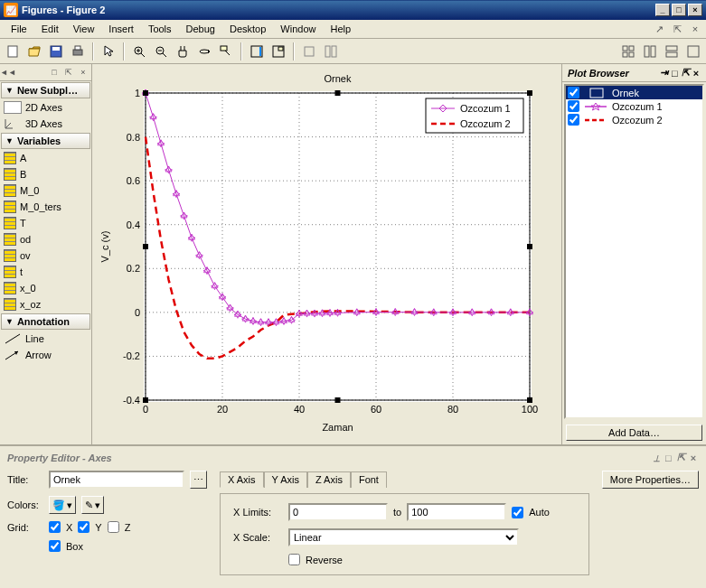 The height and width of the screenshot is (588, 706). Describe the element at coordinates (45, 272) in the screenshot. I see `variable-item: t` at that location.